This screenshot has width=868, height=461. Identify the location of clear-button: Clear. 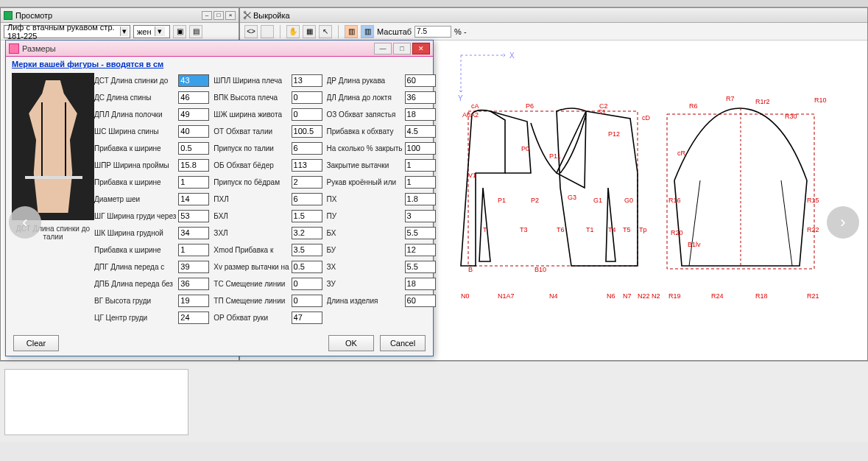
(36, 343).